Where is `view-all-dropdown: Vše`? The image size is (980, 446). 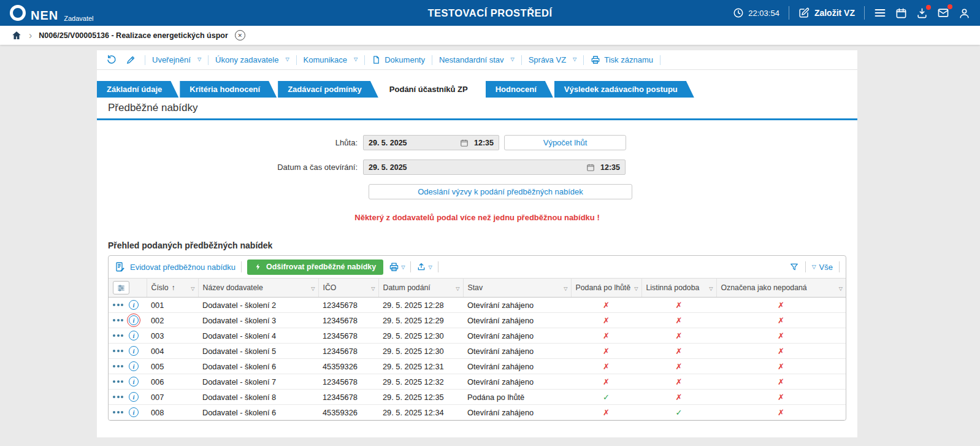 view-all-dropdown: Vše is located at coordinates (822, 267).